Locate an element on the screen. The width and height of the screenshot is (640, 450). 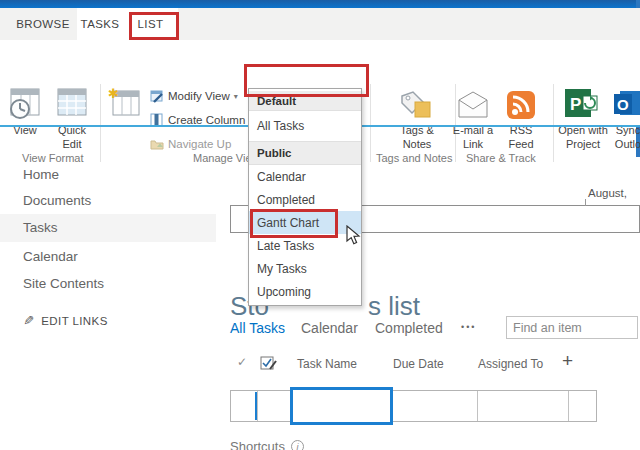
email-link-button-label: E-mail a Link is located at coordinates (473, 138).